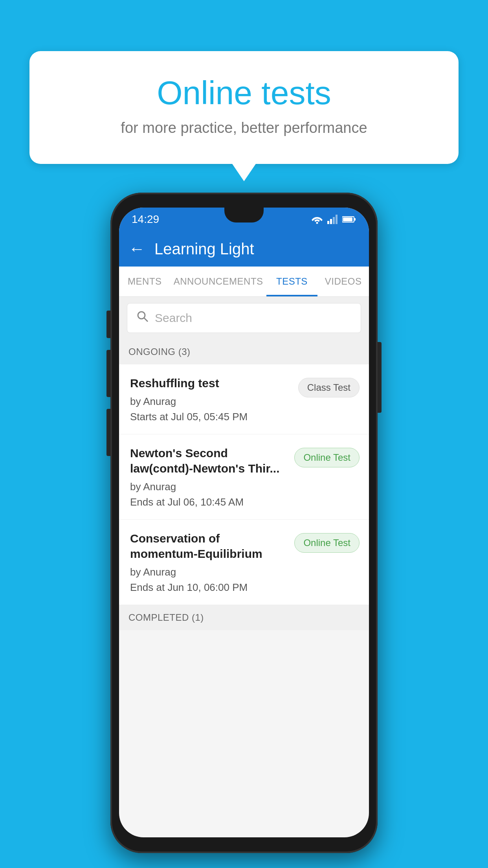 The image size is (488, 868). I want to click on speech-bubble: Online tests for more practice, better p…, so click(244, 108).